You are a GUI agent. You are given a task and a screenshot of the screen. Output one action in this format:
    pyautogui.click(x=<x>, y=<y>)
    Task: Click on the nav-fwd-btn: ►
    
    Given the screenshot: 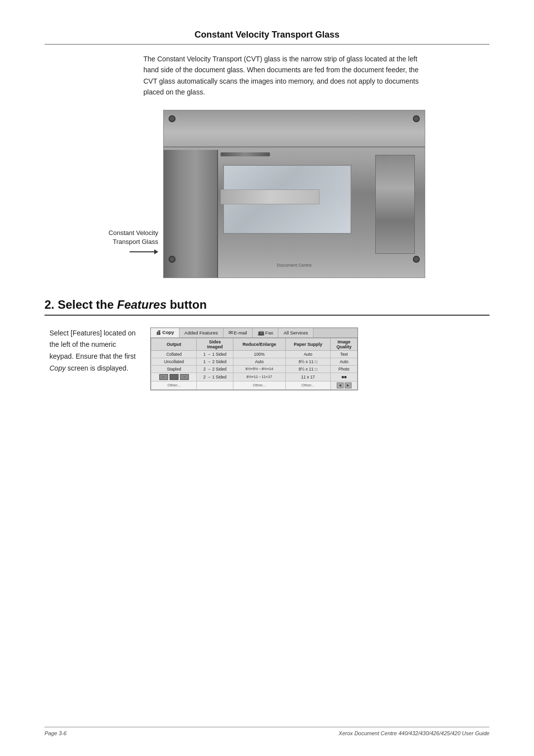 What is the action you would take?
    pyautogui.click(x=348, y=385)
    